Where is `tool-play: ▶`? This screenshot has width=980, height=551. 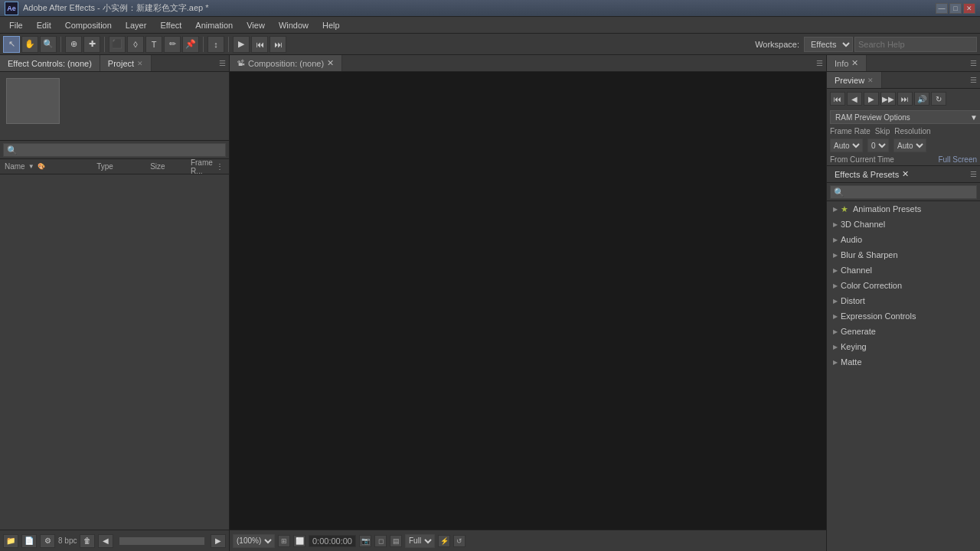 tool-play: ▶ is located at coordinates (241, 44).